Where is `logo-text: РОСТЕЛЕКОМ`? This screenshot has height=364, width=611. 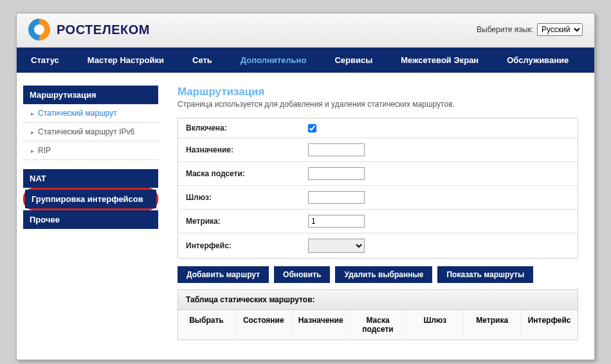
logo-text: РОСТЕЛЕКОМ is located at coordinates (103, 30).